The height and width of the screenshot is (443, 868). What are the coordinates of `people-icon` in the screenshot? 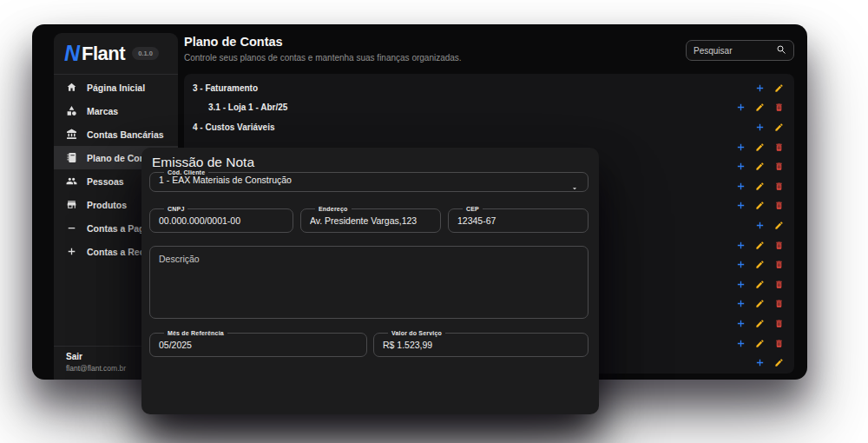 It's located at (71, 181).